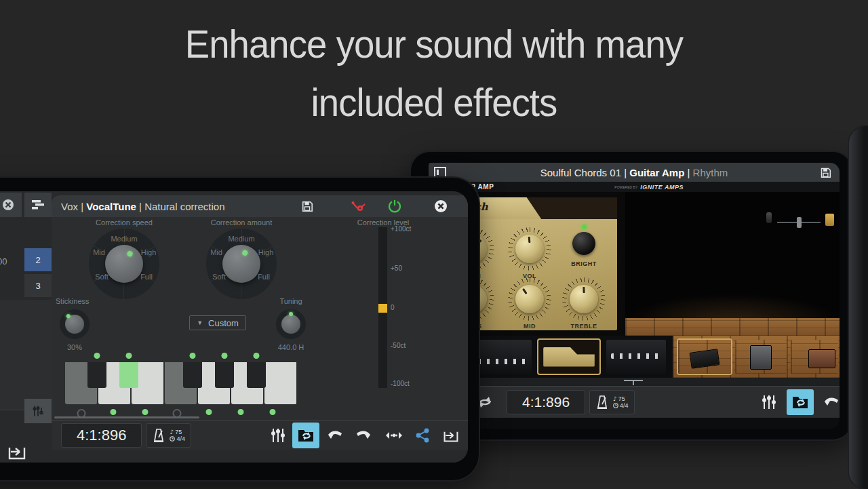  Describe the element at coordinates (485, 402) in the screenshot. I see `repeat-icon` at that location.